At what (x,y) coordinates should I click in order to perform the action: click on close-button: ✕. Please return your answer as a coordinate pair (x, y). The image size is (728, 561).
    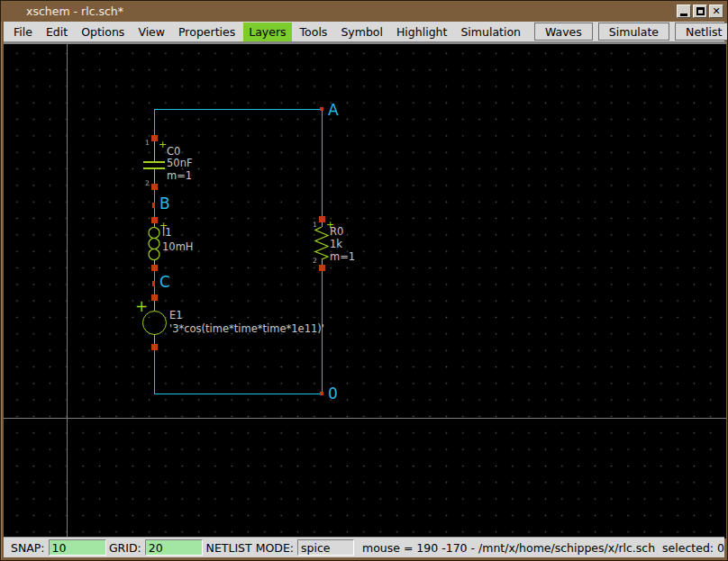
    Looking at the image, I should click on (716, 11).